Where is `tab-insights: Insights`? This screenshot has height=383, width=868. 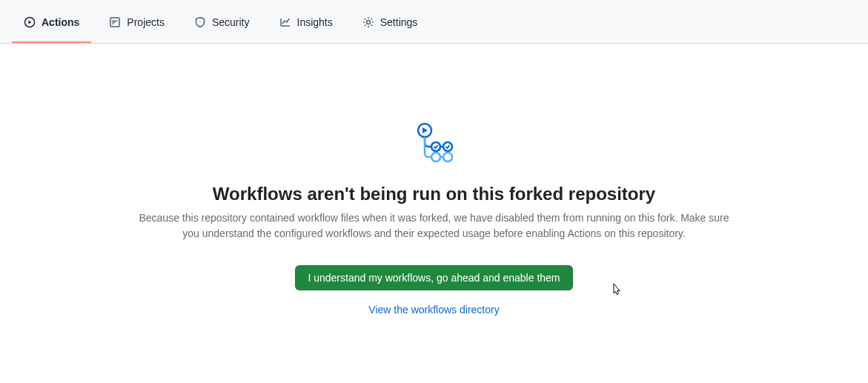 tab-insights: Insights is located at coordinates (306, 27).